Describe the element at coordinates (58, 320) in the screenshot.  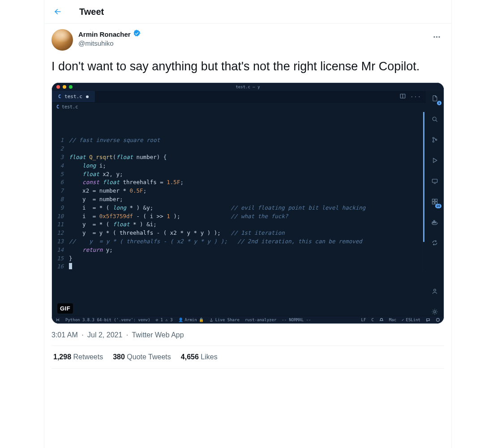
I see `status-remote` at that location.